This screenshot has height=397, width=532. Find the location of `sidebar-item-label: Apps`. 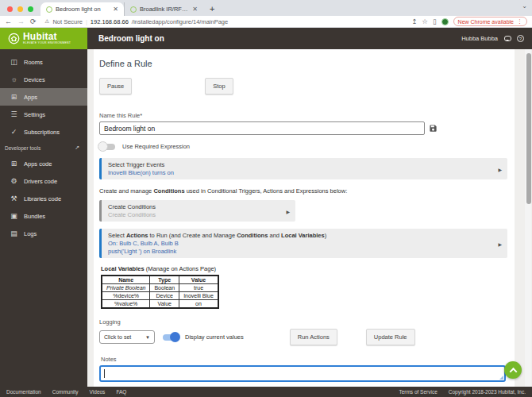

sidebar-item-label: Apps is located at coordinates (30, 97).